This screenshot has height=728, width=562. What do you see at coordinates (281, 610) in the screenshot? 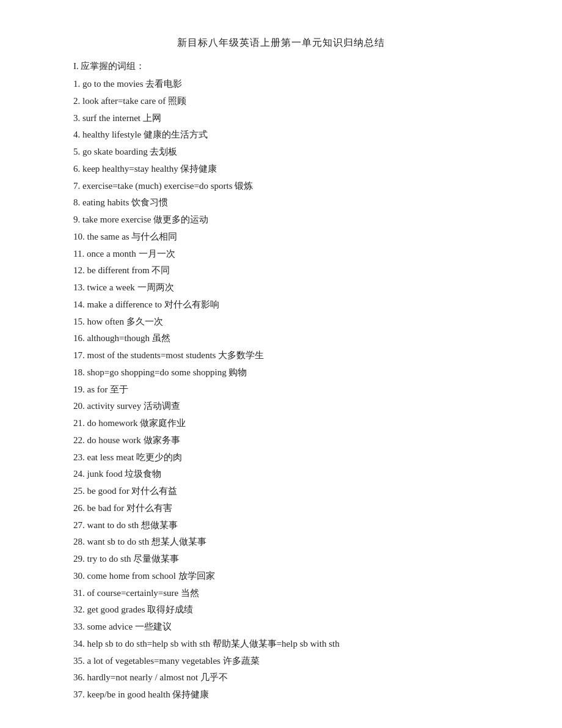
I see `list-item: 32. get good grades 取得好成绩` at bounding box center [281, 610].